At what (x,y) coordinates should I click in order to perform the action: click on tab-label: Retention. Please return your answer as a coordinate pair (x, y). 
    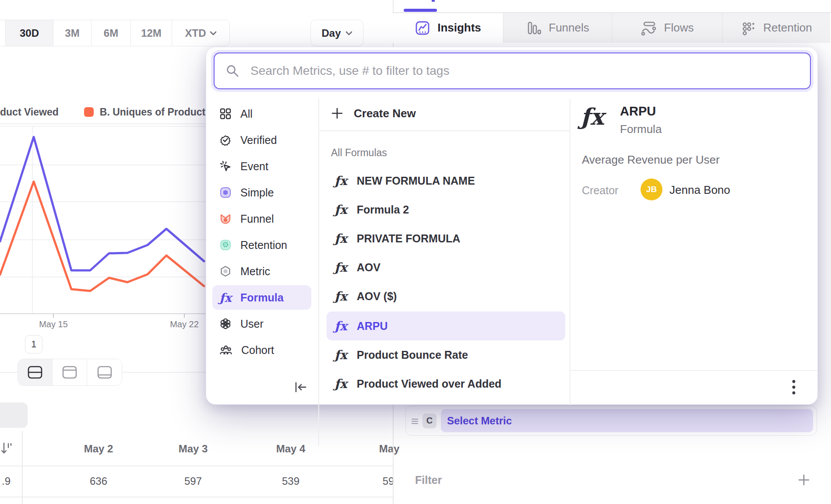
    Looking at the image, I should click on (787, 28).